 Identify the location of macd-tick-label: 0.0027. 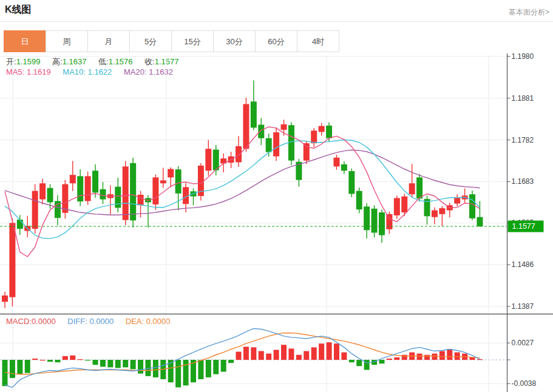
(523, 343).